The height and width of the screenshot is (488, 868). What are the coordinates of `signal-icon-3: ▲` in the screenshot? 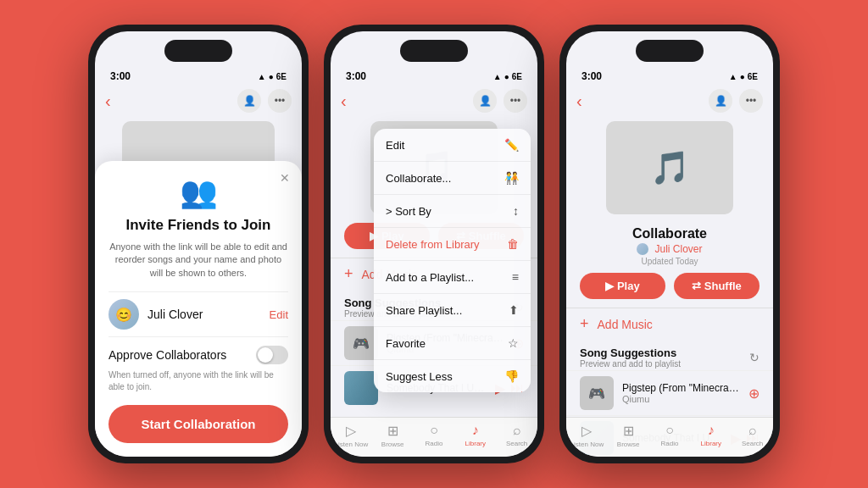 It's located at (733, 76).